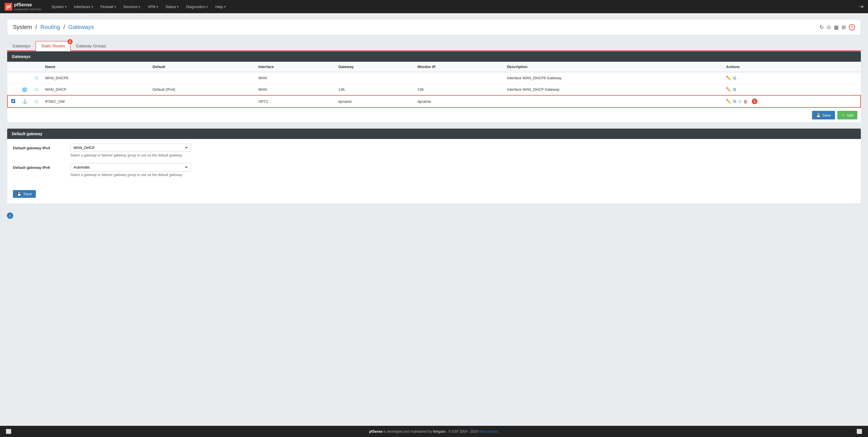 The height and width of the screenshot is (437, 868). I want to click on table-row: 🌐 ⊙ WAN_DHCP Default (IPv4) WAN 136. 136…, so click(434, 90).